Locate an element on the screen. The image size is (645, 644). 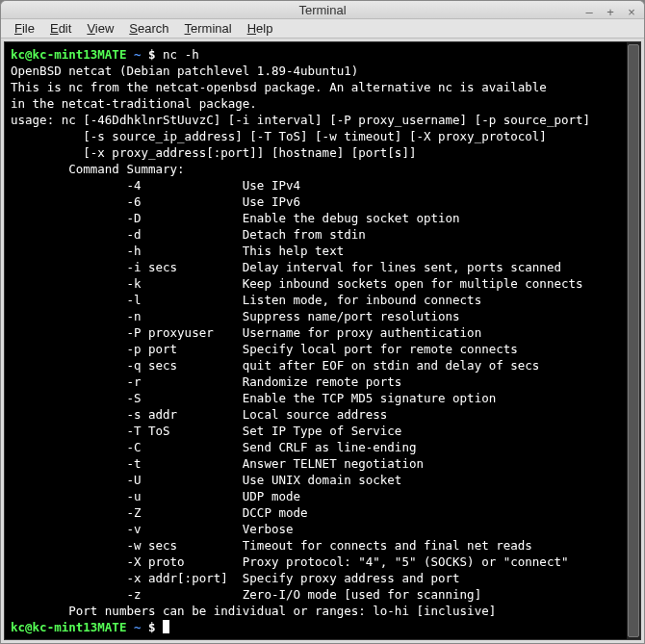
output-line: [-x proxy_address[:port]] [hostname] [po… is located at coordinates (214, 152).